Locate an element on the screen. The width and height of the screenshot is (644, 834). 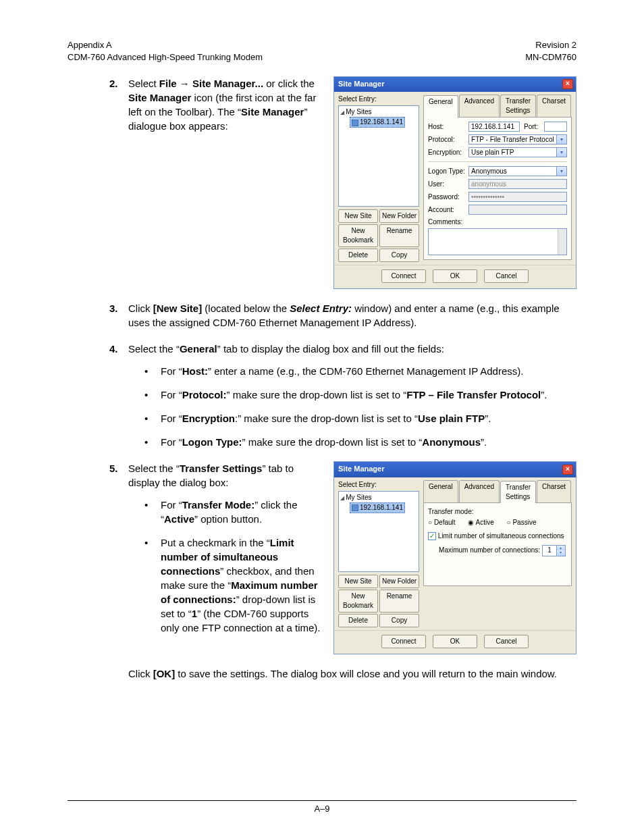
step-3-number: 3. is located at coordinates (98, 315).